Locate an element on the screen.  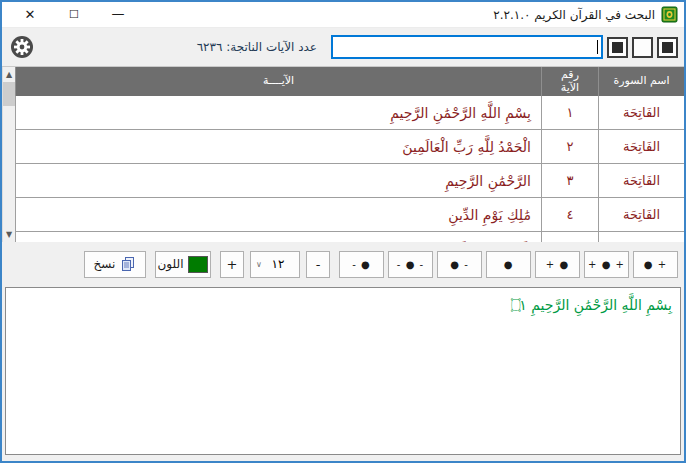
table-row: الفَاتِحَة إِيَّاكَ نَعْبُدُ وَإِيَّاكَ … is located at coordinates (350, 237).